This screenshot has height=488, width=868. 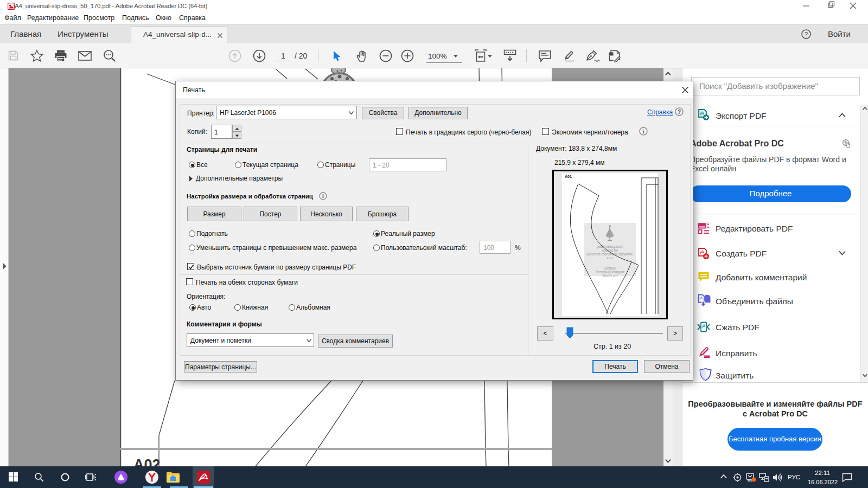 I want to click on svg-text: 10x10 cm, so click(x=610, y=275).